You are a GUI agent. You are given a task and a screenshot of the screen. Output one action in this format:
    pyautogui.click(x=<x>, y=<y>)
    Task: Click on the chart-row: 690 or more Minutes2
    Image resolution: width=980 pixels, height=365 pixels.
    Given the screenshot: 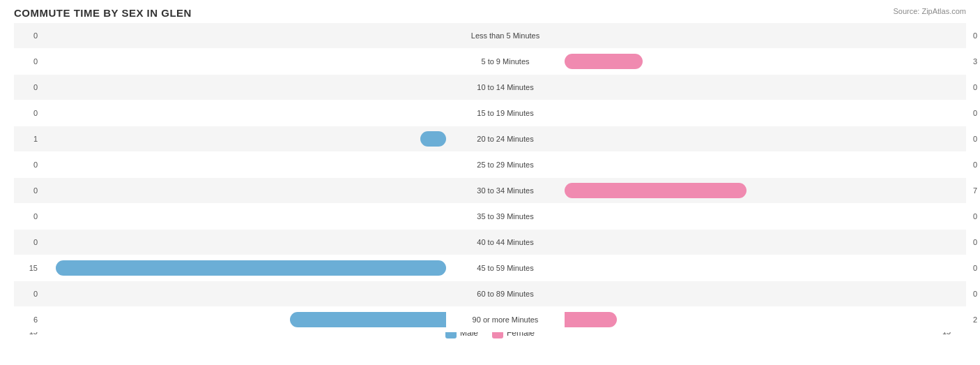 What is the action you would take?
    pyautogui.click(x=490, y=320)
    